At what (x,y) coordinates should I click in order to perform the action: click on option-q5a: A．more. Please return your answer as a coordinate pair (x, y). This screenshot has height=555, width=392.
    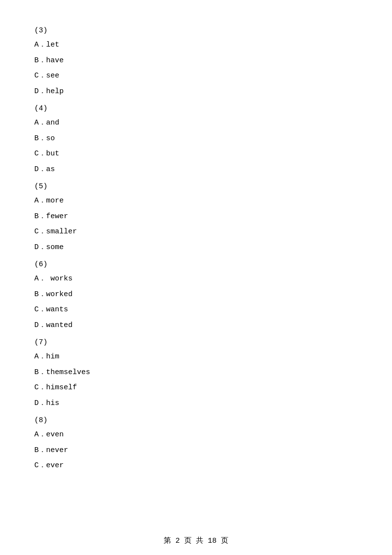
    Looking at the image, I should click on (196, 201).